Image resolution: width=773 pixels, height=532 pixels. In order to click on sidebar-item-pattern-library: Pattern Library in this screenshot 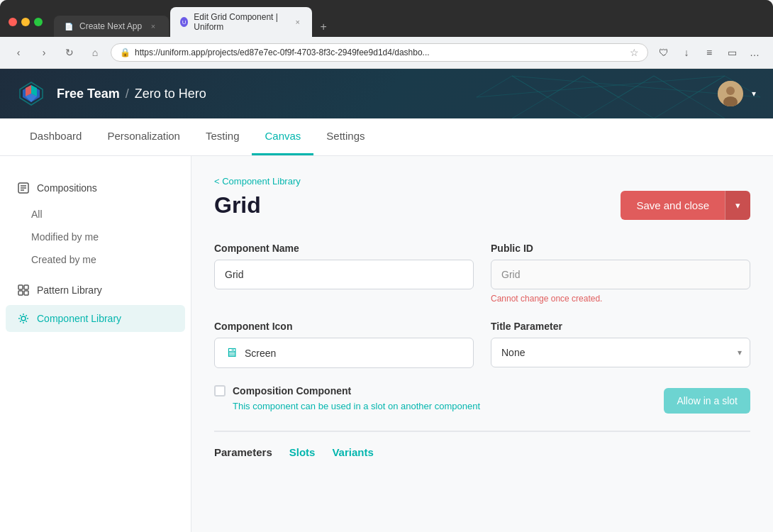, I will do `click(95, 290)`.